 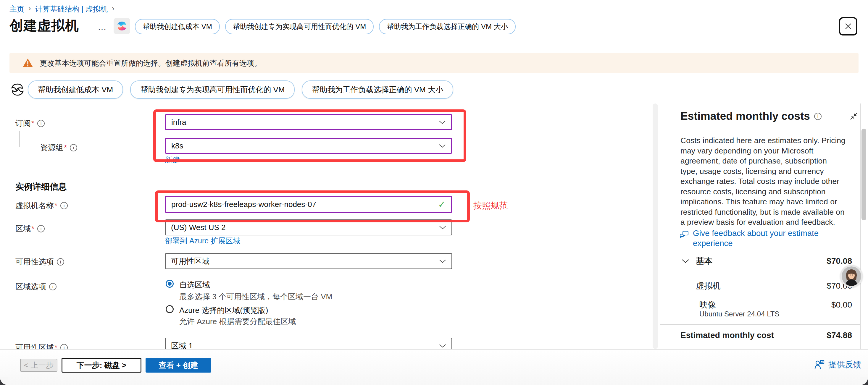 What do you see at coordinates (704, 261) in the screenshot?
I see `cost-group-name: 基本` at bounding box center [704, 261].